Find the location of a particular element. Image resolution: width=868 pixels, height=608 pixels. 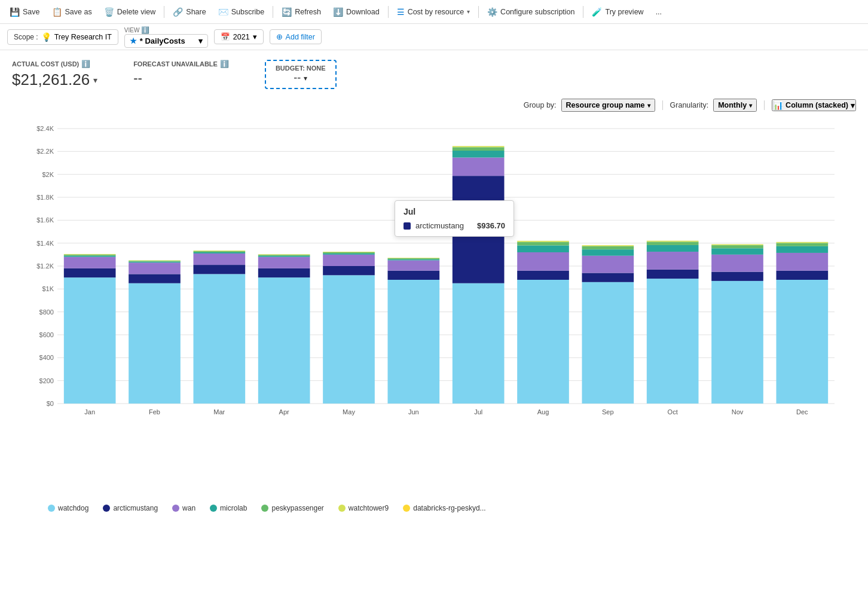

save-as-button: 📋 Save as is located at coordinates (72, 12).